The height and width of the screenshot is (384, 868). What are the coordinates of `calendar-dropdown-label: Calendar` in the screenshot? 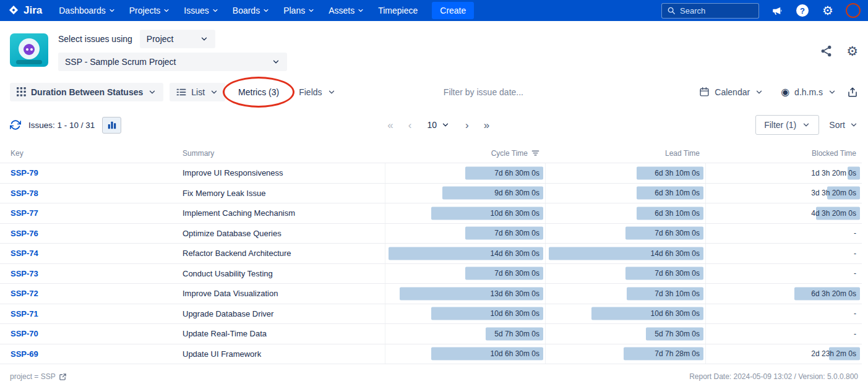 It's located at (733, 92).